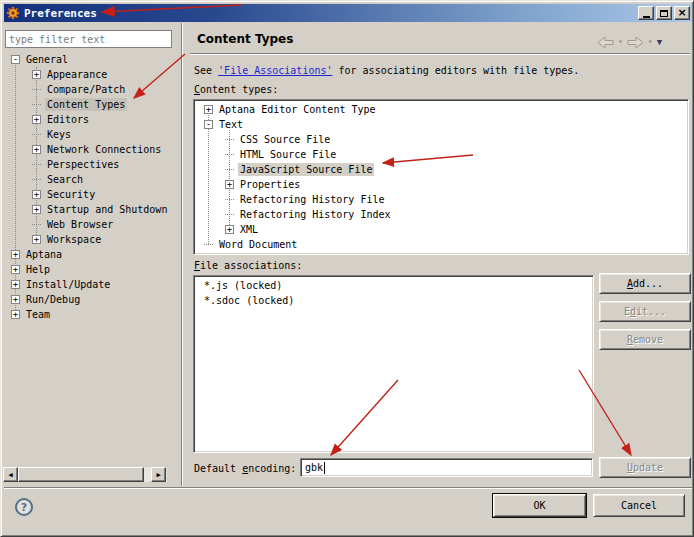 The width and height of the screenshot is (694, 537). What do you see at coordinates (636, 42) in the screenshot?
I see `forward-icon` at bounding box center [636, 42].